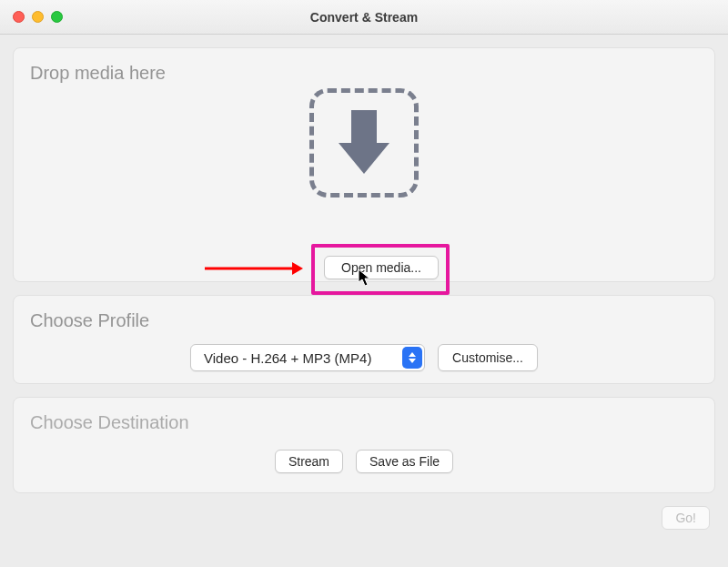  I want to click on annotation-arrow-icon, so click(254, 268).